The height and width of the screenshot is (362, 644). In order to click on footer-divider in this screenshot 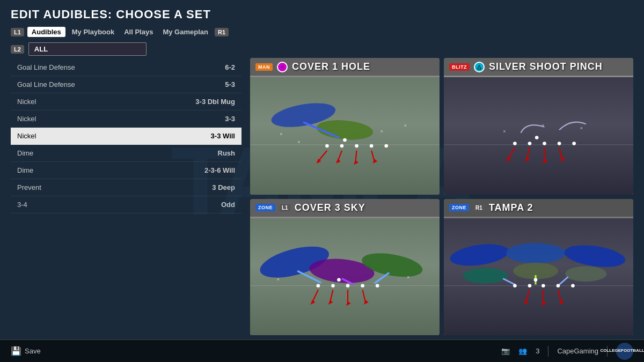, I will do `click(548, 351)`.